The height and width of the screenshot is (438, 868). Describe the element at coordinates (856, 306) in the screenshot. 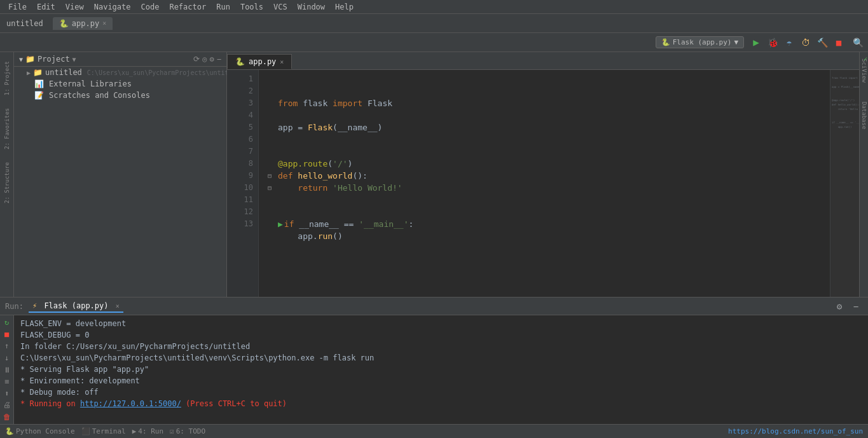

I see `run-close-btn: −` at that location.